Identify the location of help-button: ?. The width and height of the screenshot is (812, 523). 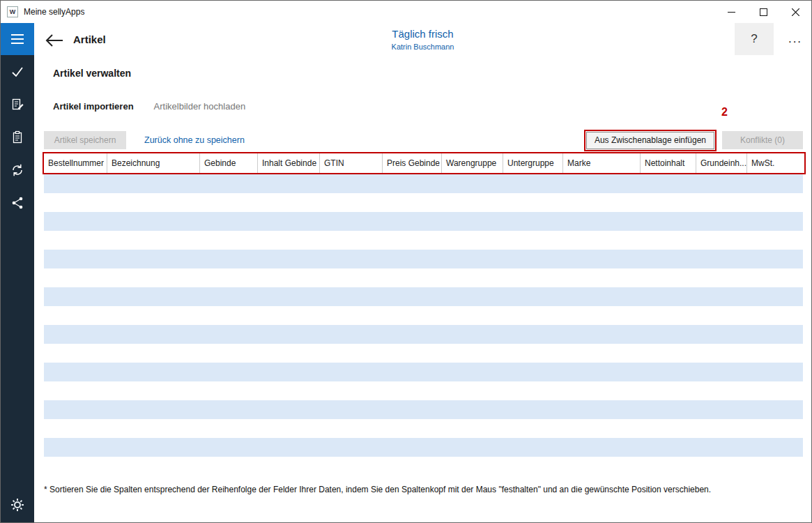
(754, 39).